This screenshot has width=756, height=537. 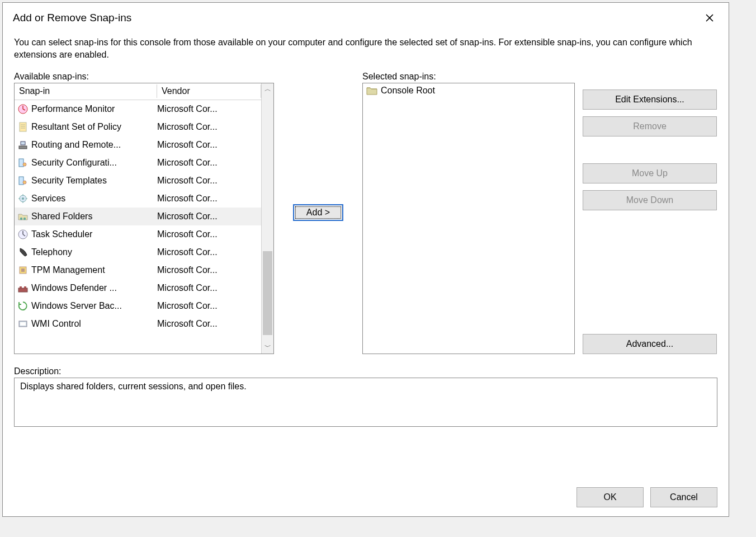 What do you see at coordinates (366, 496) in the screenshot?
I see `dialog-footer: OK Cancel` at bounding box center [366, 496].